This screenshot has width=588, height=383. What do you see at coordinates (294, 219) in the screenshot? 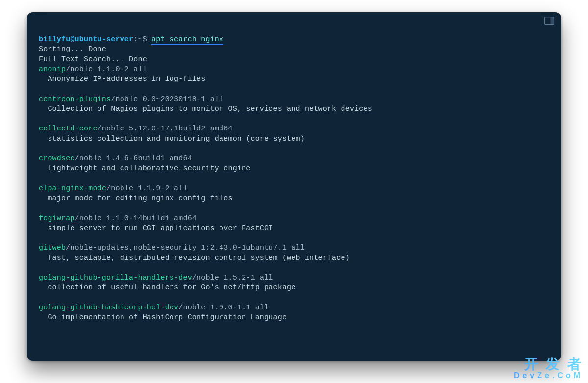
I see `package-header: fcgiwrap/noble 1.1.0-14build1 amd64` at bounding box center [294, 219].